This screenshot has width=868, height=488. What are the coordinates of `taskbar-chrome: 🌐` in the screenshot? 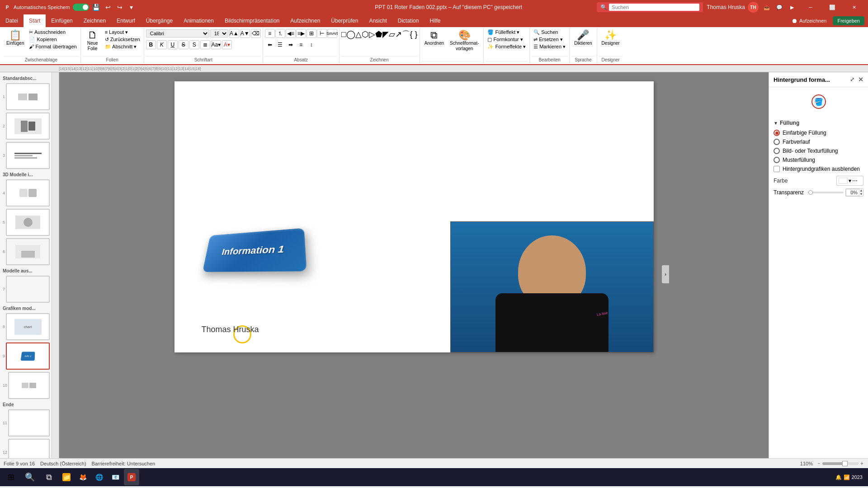 It's located at (99, 477).